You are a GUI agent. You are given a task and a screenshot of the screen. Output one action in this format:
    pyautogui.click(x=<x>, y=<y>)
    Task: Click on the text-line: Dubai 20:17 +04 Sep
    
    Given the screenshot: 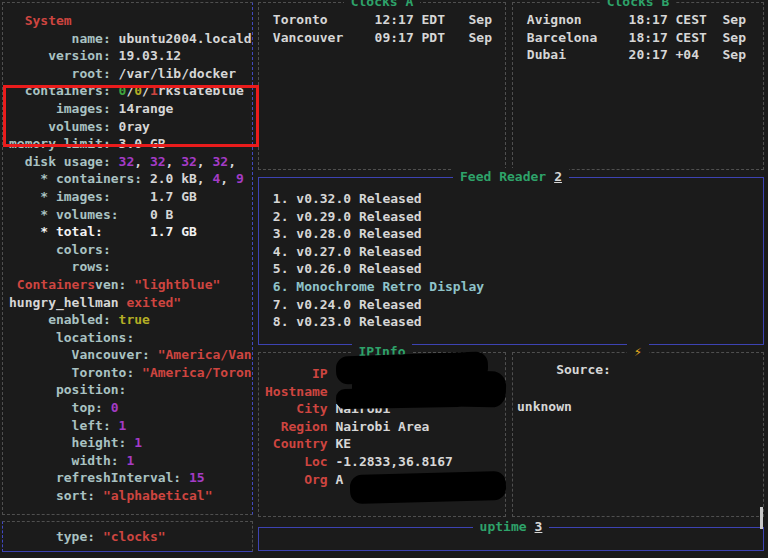 What is the action you would take?
    pyautogui.click(x=641, y=55)
    